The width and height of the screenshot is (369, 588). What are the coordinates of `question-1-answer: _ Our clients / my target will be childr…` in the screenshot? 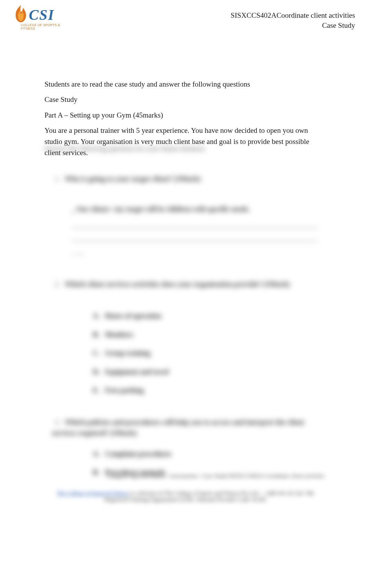 It's located at (195, 229).